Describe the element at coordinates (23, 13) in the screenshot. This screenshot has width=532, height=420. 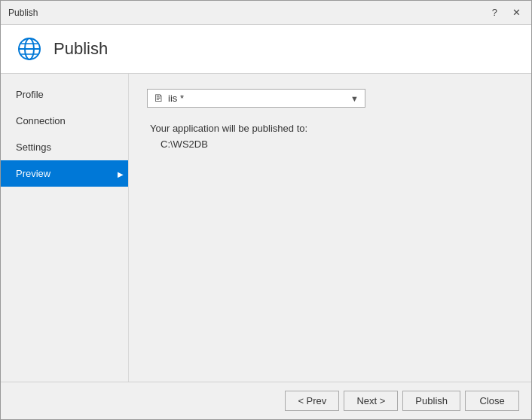
I see `dialog-title: Publish` at that location.